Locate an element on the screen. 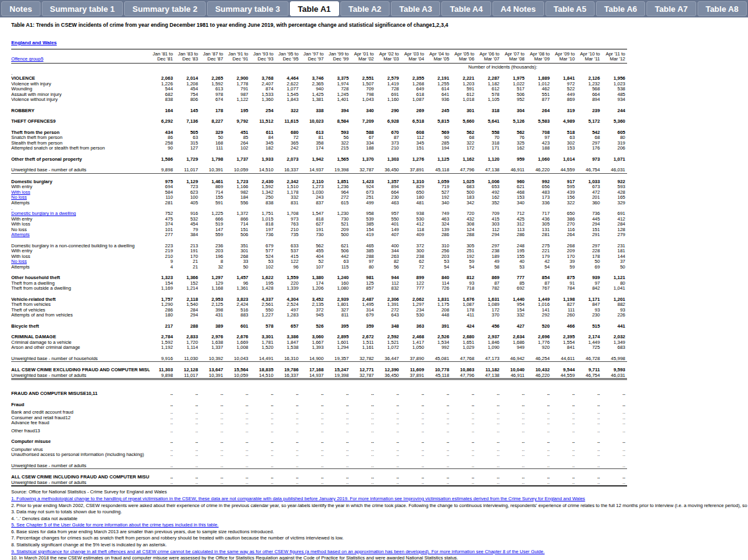 The width and height of the screenshot is (748, 560). value-cell: 1,592 is located at coordinates (262, 187).